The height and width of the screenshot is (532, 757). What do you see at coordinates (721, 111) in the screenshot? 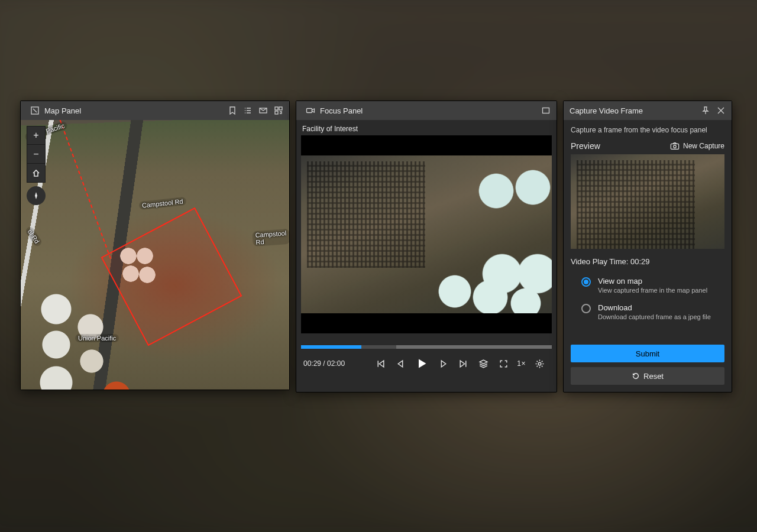
I see `close-icon` at bounding box center [721, 111].